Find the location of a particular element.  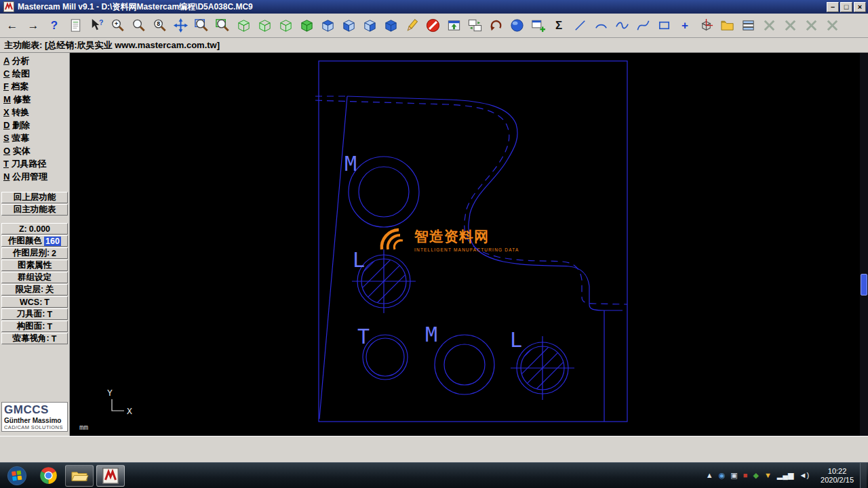

help-icon: ? is located at coordinates (54, 26).